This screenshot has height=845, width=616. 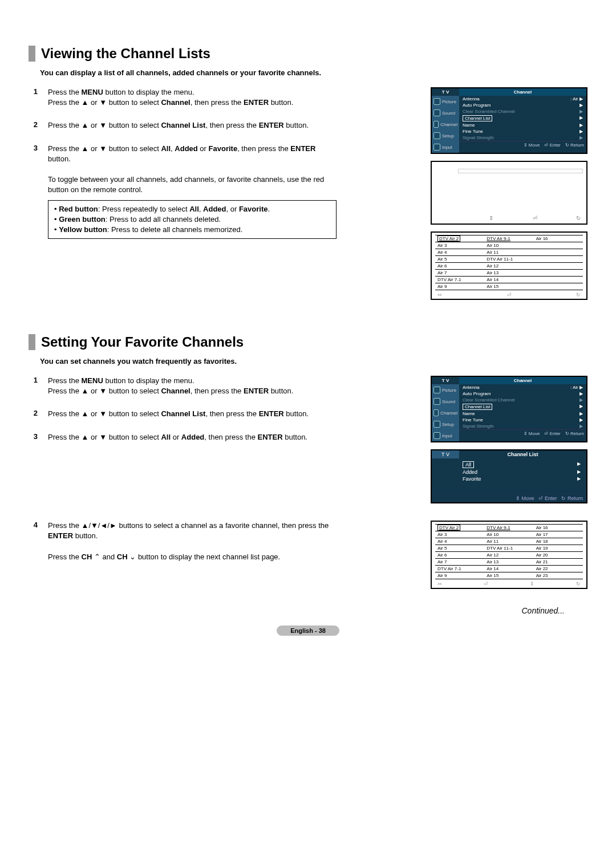 I want to click on step-number: 1, so click(x=33, y=386).